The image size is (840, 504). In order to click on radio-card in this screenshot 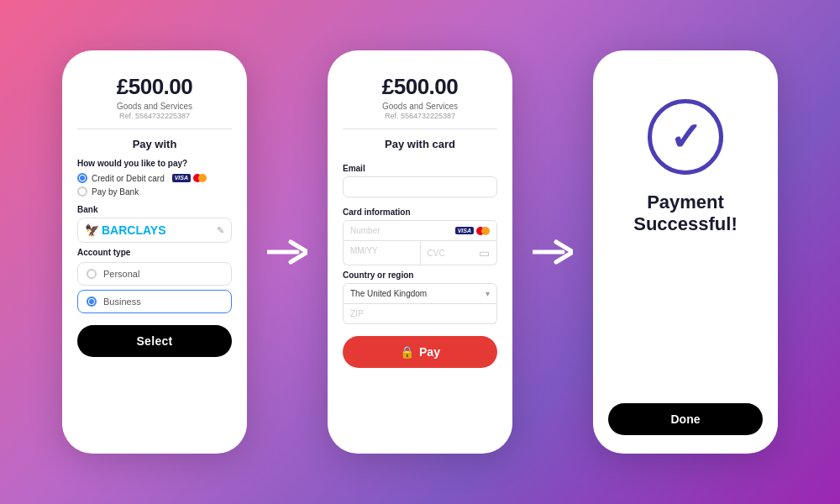, I will do `click(82, 178)`.